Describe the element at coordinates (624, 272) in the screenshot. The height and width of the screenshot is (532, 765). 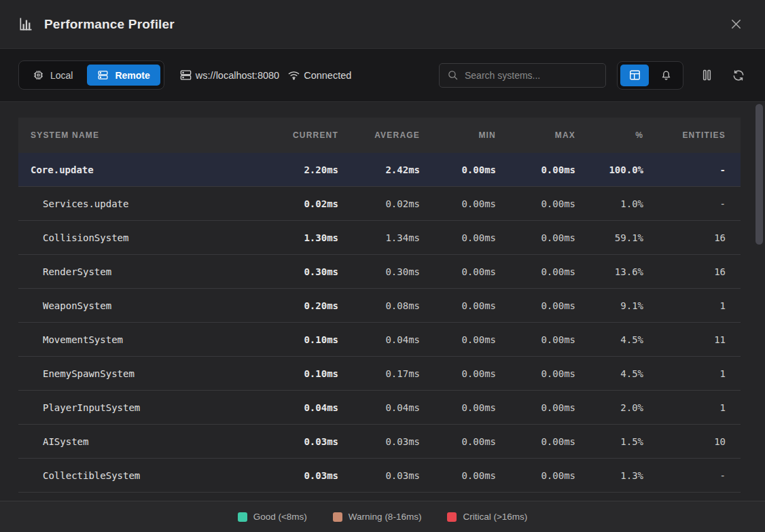
I see `percent-cell: 13.6%` at that location.